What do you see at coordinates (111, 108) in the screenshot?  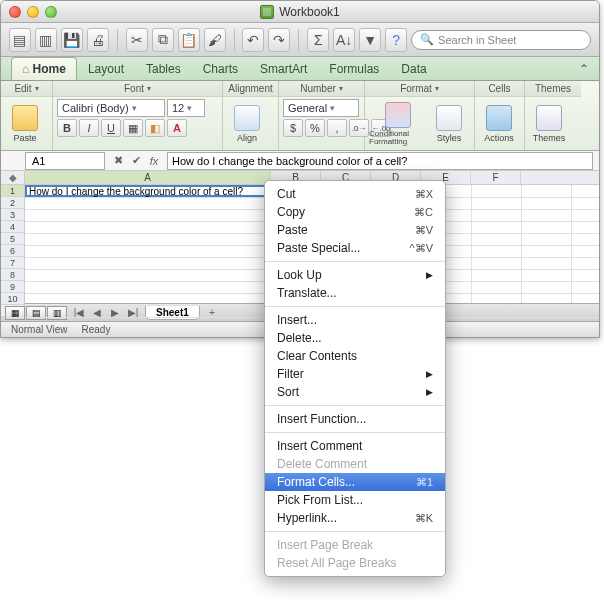 I see `font-family-combo: Calibri (Body)▾` at bounding box center [111, 108].